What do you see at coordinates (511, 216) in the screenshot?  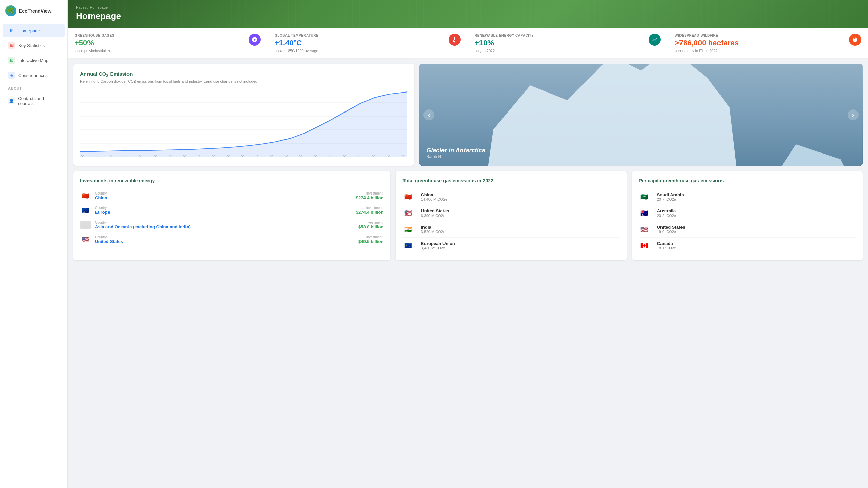 I see `total-emissions-card: Total greenhouse gas emissions in 2022 🇨…` at bounding box center [511, 216].